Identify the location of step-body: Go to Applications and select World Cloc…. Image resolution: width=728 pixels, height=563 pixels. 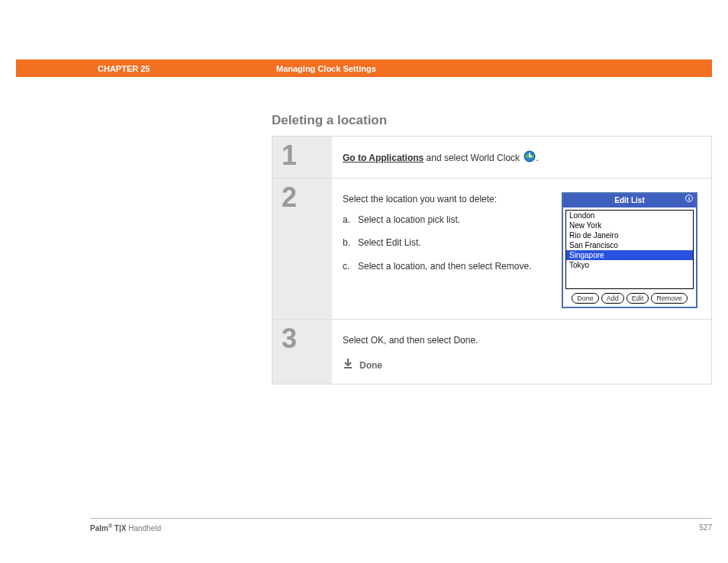
(522, 157).